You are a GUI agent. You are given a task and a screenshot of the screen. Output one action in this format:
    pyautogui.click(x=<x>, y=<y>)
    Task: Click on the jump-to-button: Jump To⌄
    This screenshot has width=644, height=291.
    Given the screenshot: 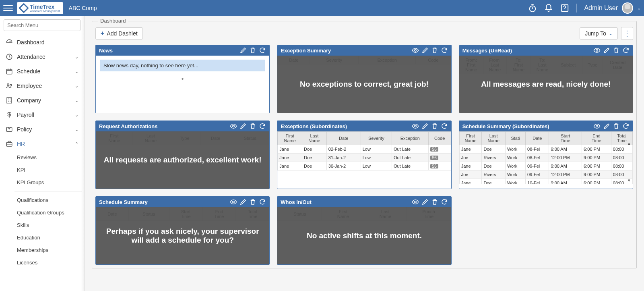 What is the action you would take?
    pyautogui.click(x=599, y=33)
    